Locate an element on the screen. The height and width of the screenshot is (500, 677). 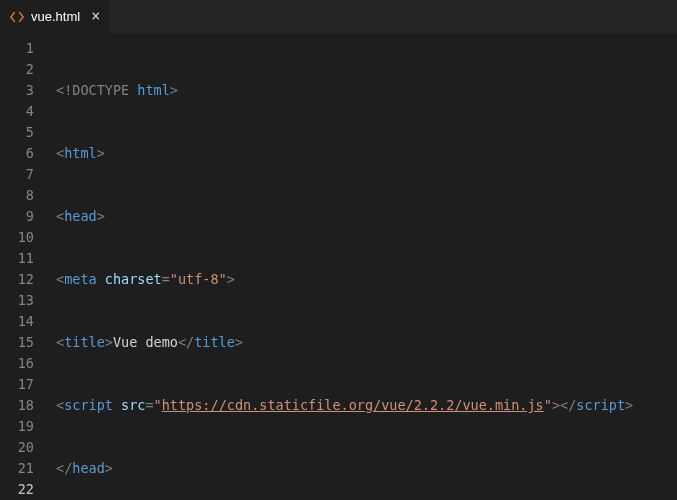
line-number: 8 is located at coordinates (17, 196).